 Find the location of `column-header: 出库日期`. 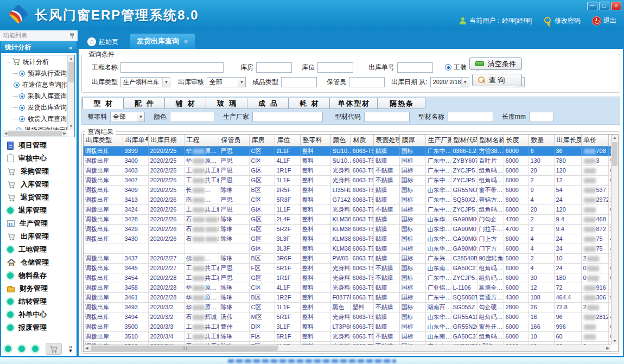

column-header: 出库日期 is located at coordinates (166, 140).